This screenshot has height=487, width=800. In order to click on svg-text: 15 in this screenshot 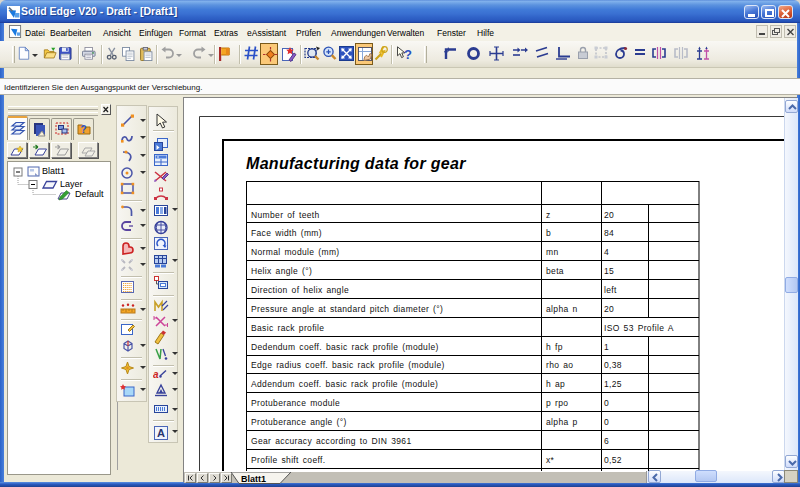, I will do `click(609, 271)`.